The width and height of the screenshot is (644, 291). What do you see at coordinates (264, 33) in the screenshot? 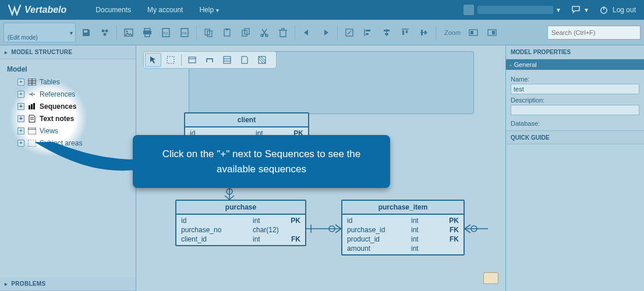
I see `cut-button` at bounding box center [264, 33].